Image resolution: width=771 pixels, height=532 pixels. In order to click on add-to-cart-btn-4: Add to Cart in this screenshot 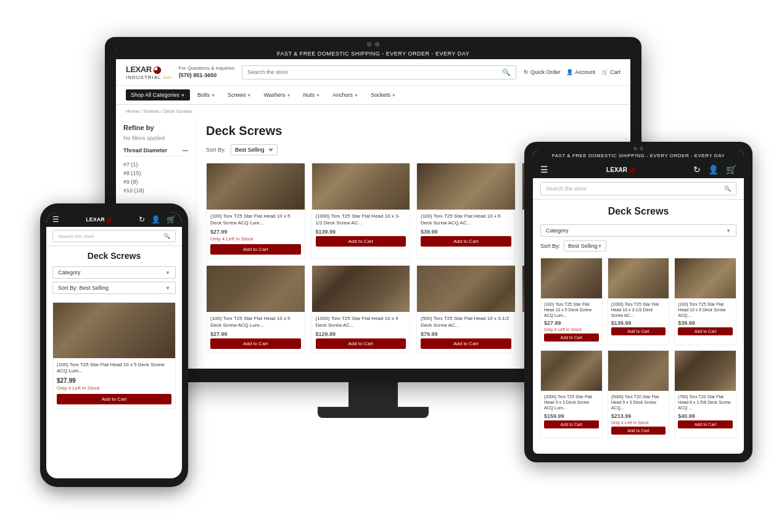, I will do `click(255, 344)`.